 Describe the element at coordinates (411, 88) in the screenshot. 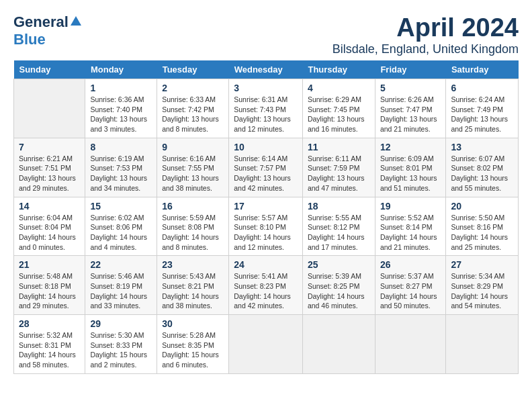

I see `day-number: 5` at that location.